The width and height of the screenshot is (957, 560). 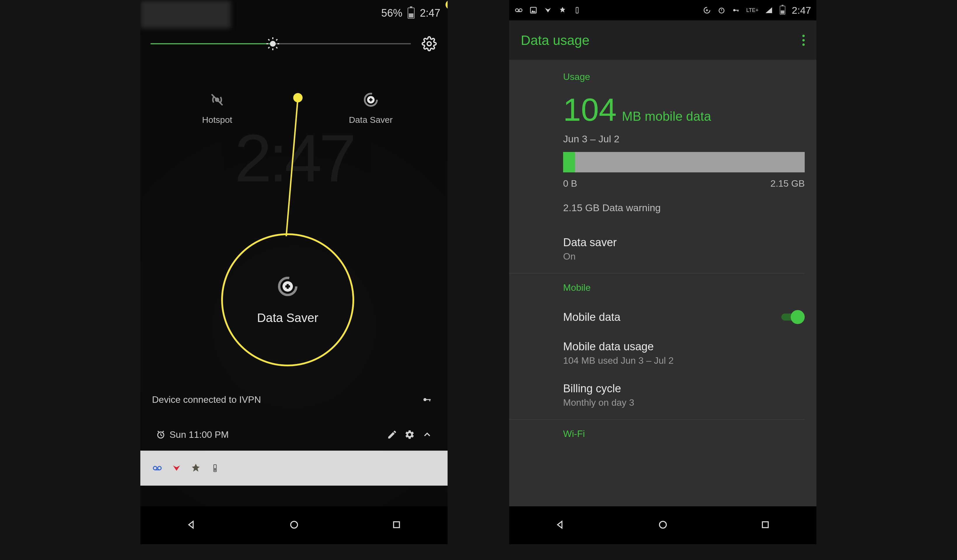 What do you see at coordinates (684, 288) in the screenshot?
I see `section-header: Mobile` at bounding box center [684, 288].